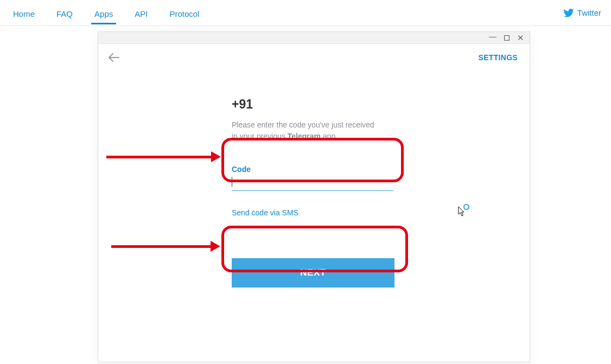  What do you see at coordinates (314, 38) in the screenshot?
I see `window-titlebar: — ✕` at bounding box center [314, 38].